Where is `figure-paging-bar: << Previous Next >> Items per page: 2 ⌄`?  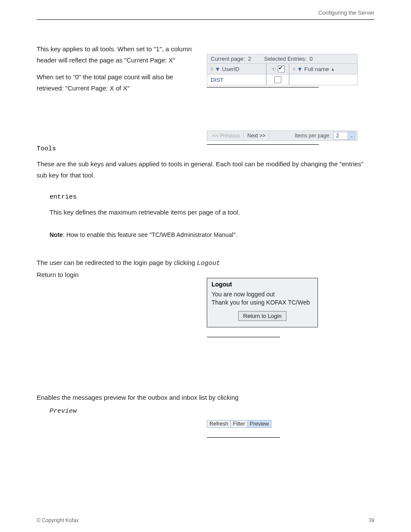 figure-paging-bar: << Previous Next >> Items per page: 2 ⌄ is located at coordinates (282, 138).